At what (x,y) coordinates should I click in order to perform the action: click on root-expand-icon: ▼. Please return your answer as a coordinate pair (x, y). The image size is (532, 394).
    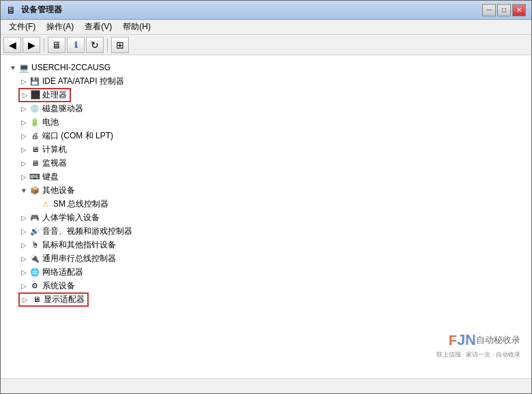
    Looking at the image, I should click on (13, 67).